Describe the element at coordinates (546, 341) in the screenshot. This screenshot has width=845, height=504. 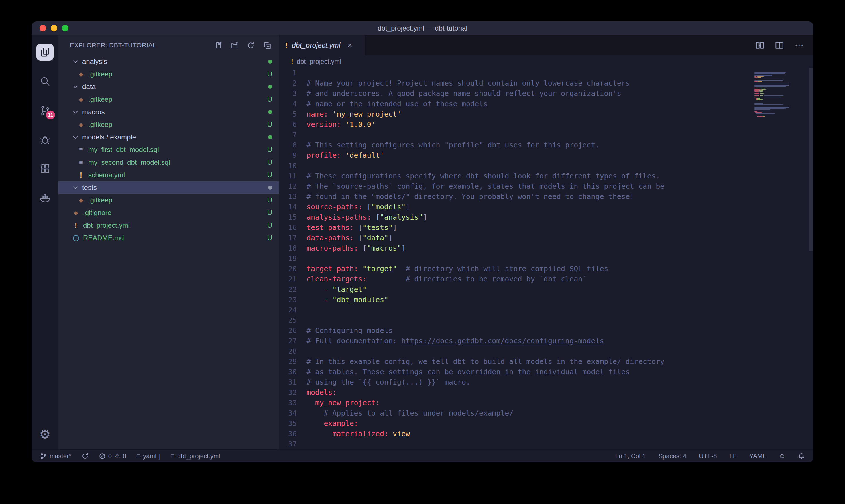
I see `code-line: 27# Full documentation: https://docs.get…` at that location.